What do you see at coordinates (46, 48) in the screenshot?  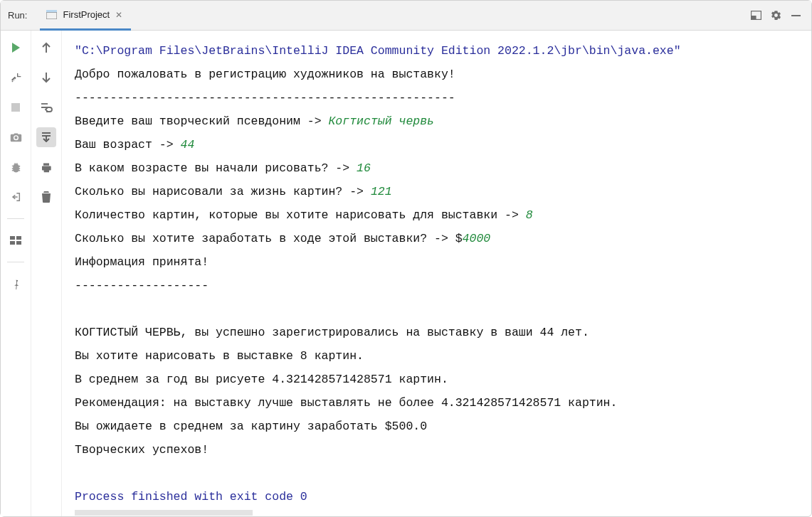 I see `arrow-up-icon` at bounding box center [46, 48].